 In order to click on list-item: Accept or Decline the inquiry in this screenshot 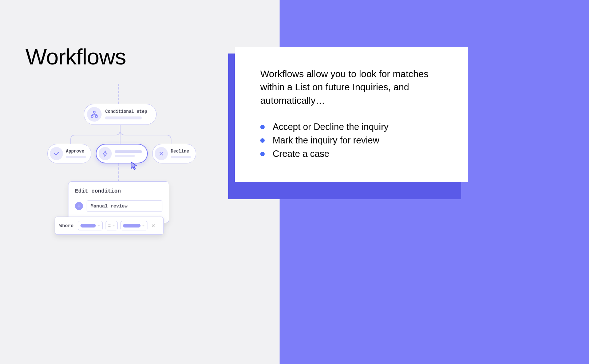, I will do `click(353, 127)`.